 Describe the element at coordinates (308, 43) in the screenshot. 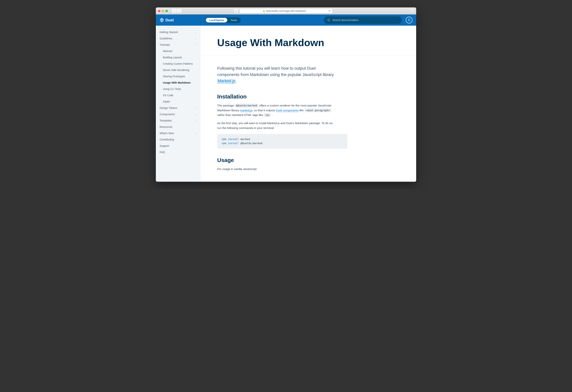

I see `page-title: Usage With Markdown` at that location.